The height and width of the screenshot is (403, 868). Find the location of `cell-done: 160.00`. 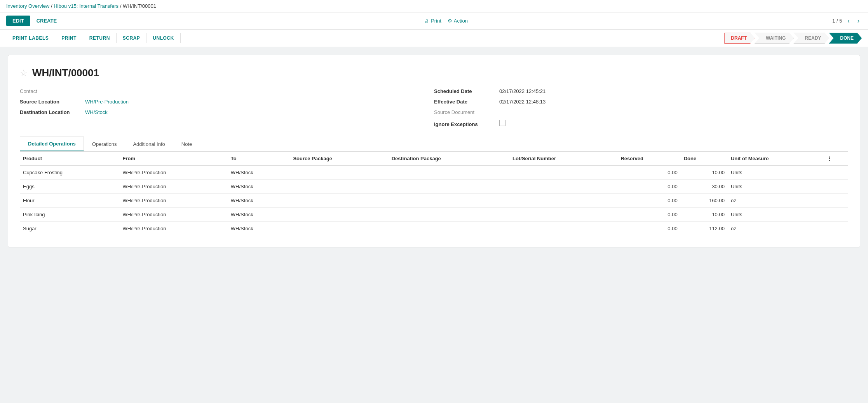

cell-done: 160.00 is located at coordinates (704, 201).